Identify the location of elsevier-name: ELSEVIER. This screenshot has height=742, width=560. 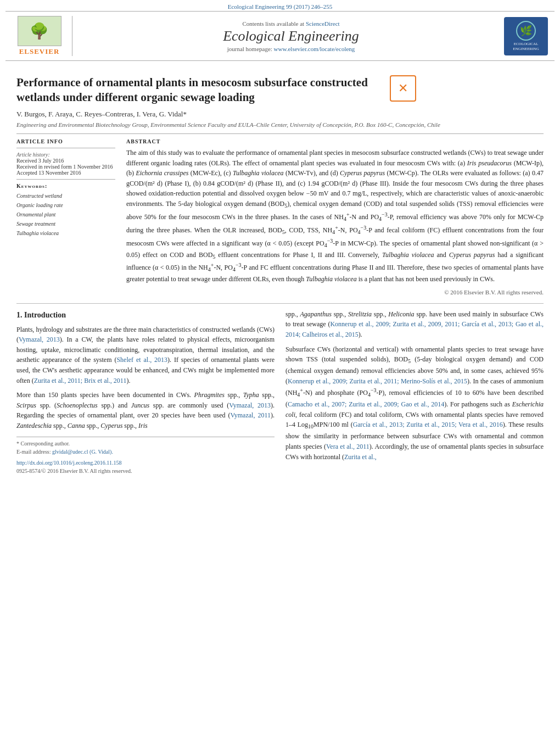
(40, 52).